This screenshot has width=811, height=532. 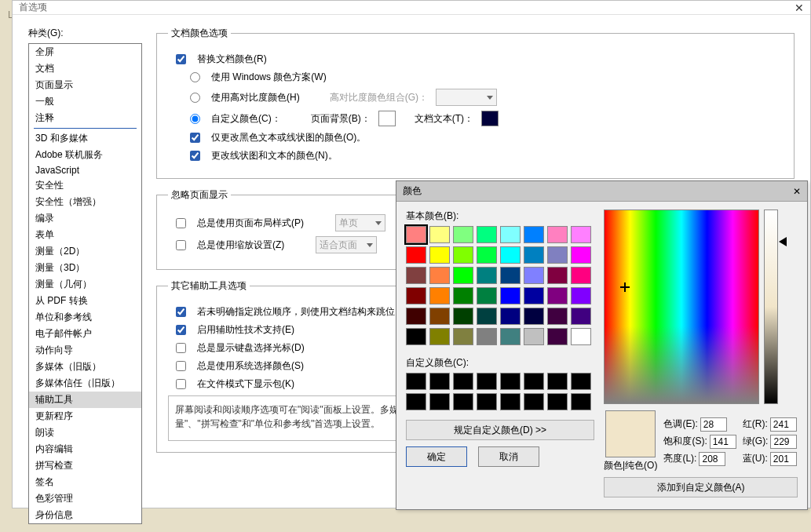 What do you see at coordinates (181, 330) in the screenshot?
I see `enable-assistive-checkbox` at bounding box center [181, 330].